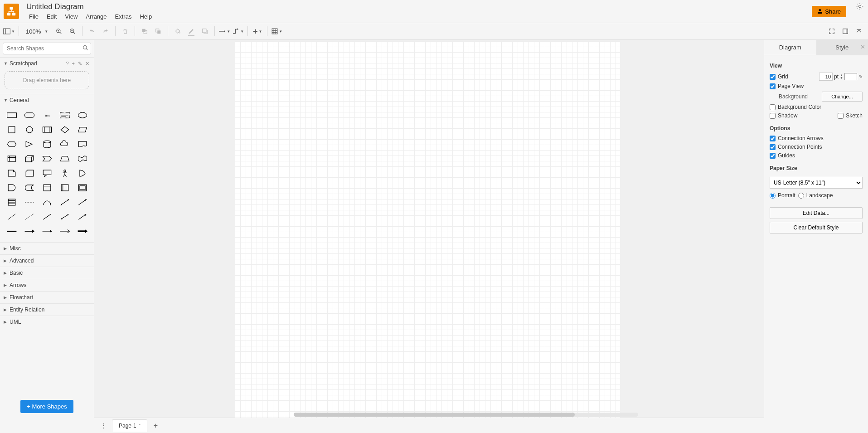 This screenshot has width=868, height=433. I want to click on fill-color-button, so click(178, 31).